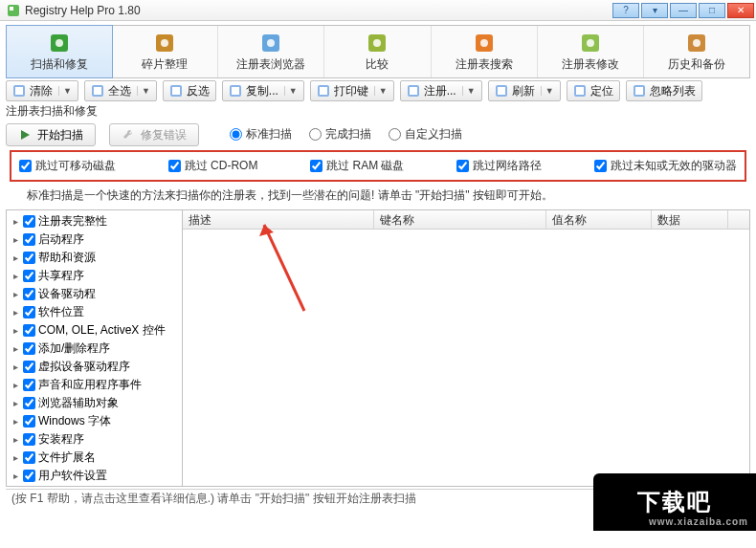 The image size is (756, 548). Describe the element at coordinates (674, 166) in the screenshot. I see `skip-label: 跳过未知或无效的驱动器` at that location.